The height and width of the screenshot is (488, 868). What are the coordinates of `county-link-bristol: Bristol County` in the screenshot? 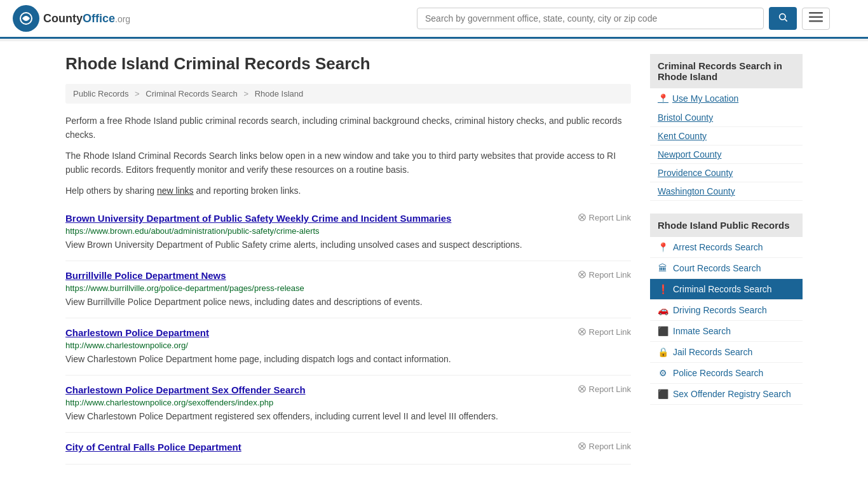 It's located at (726, 118).